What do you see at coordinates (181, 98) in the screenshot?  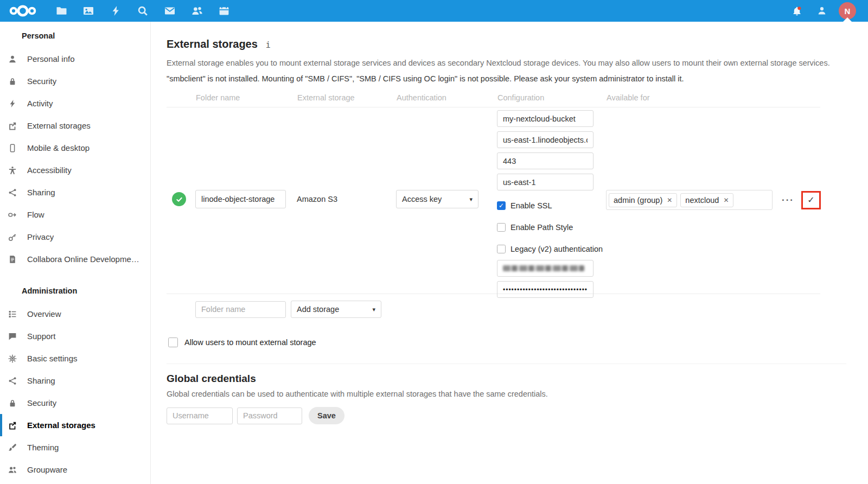 I see `header-status` at bounding box center [181, 98].